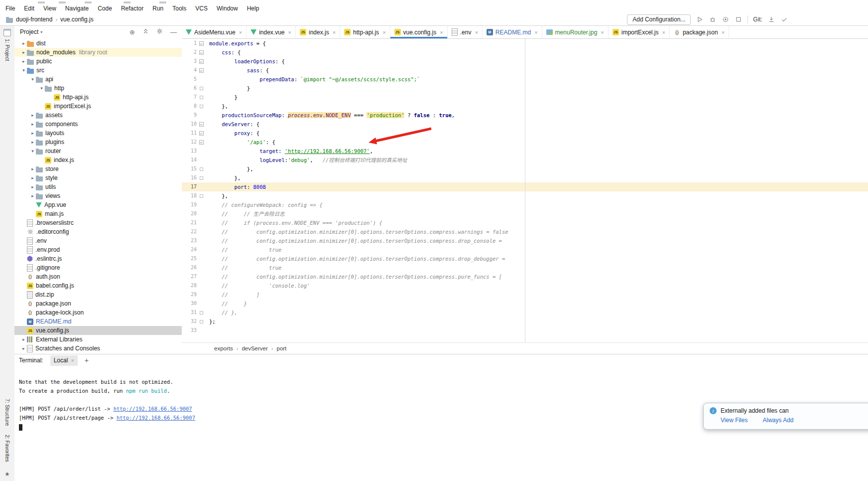 This screenshot has width=868, height=481. Describe the element at coordinates (98, 277) in the screenshot. I see `tree-item-auth.json: {}auth.json` at that location.